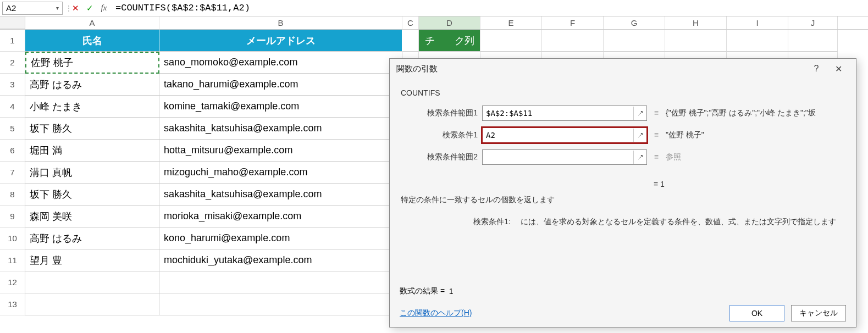 The height and width of the screenshot is (333, 868). Describe the element at coordinates (13, 195) in the screenshot. I see `row-header: 8` at that location.